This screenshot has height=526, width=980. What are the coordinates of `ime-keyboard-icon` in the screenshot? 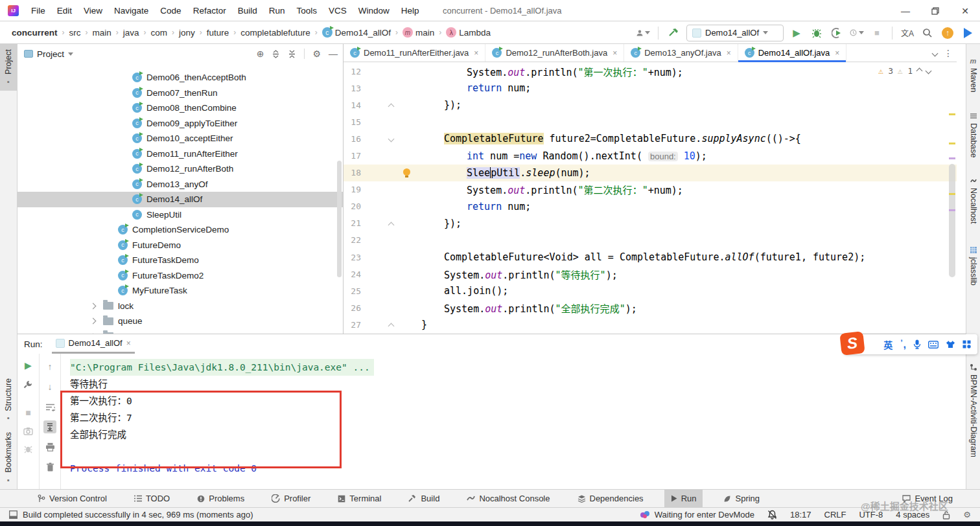 It's located at (933, 345).